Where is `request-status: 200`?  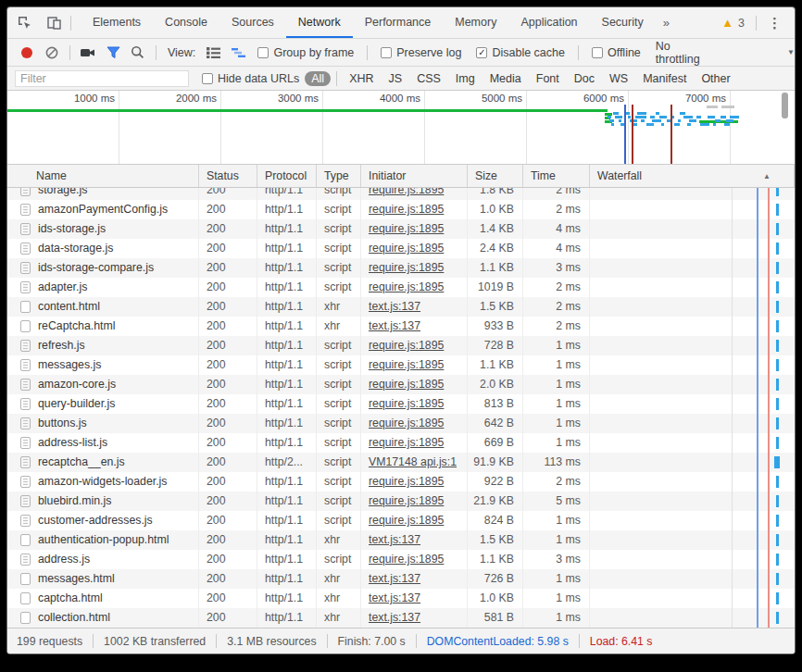 request-status: 200 is located at coordinates (228, 230).